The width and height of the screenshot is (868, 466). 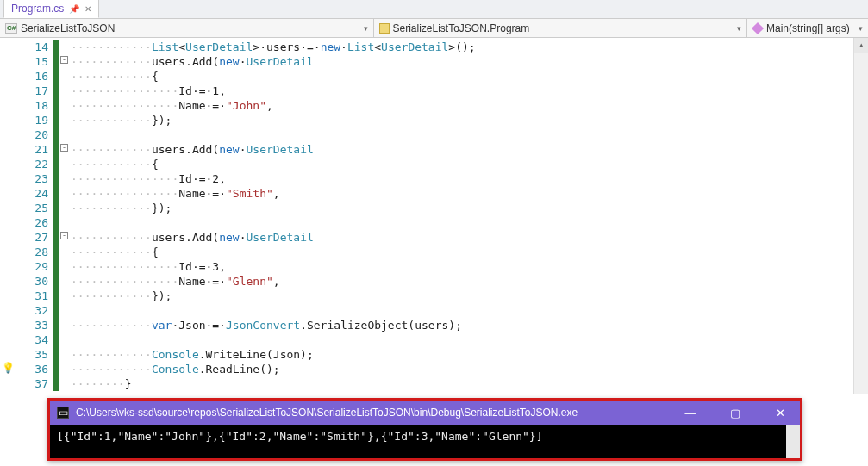 What do you see at coordinates (425, 429) in the screenshot?
I see `console-window: ▭ C:\Users\vks-ssd\source\repos\Serializ…` at bounding box center [425, 429].